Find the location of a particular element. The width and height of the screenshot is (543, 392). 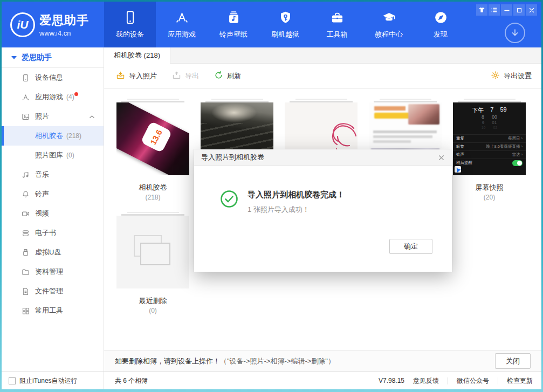

checkbox-unchecked-icon is located at coordinates (12, 381).